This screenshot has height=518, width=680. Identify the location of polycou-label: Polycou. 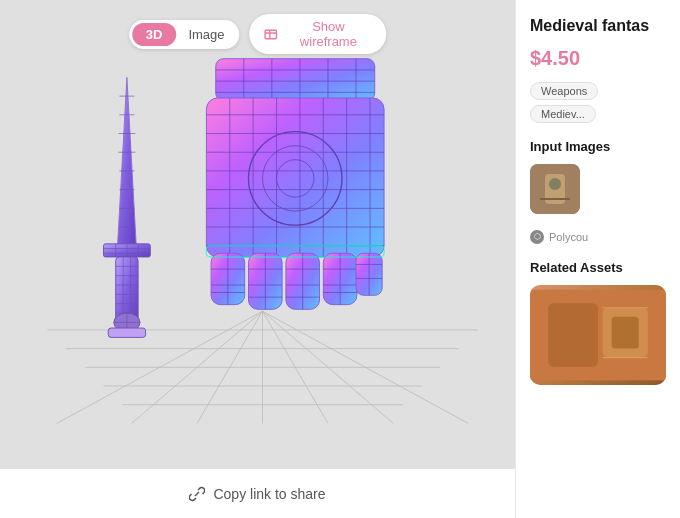
(568, 237).